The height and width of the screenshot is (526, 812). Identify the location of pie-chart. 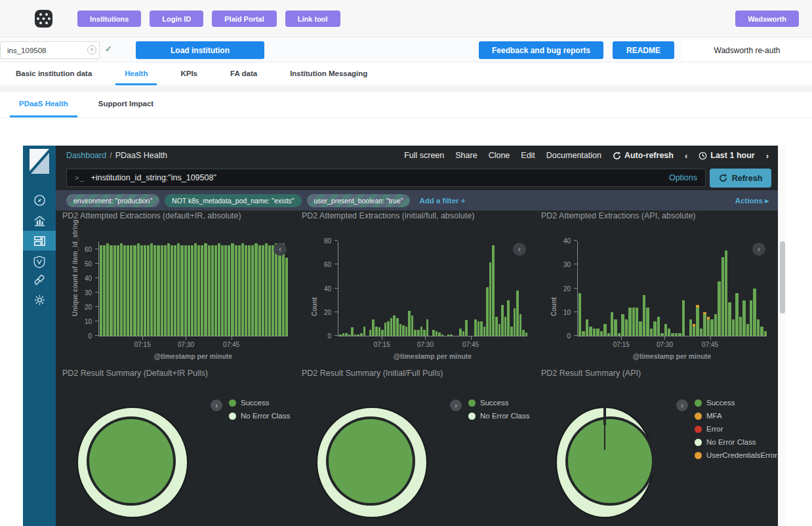
(372, 462).